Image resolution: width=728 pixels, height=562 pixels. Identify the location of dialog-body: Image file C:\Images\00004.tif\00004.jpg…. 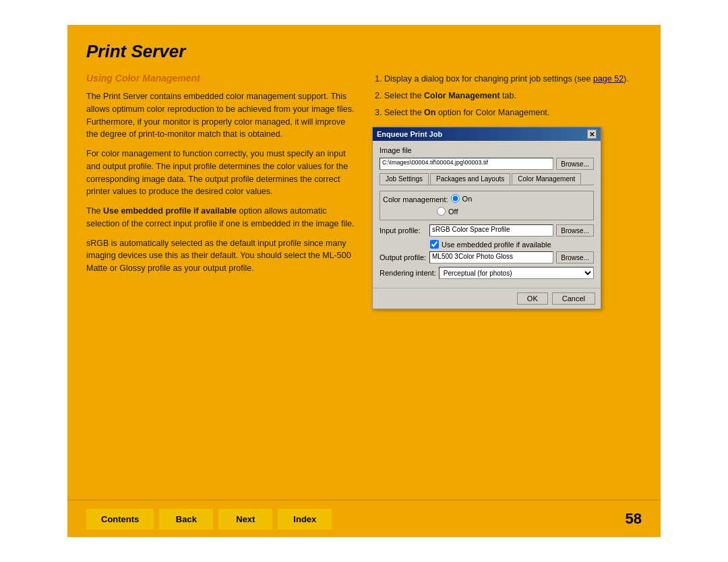
(487, 214).